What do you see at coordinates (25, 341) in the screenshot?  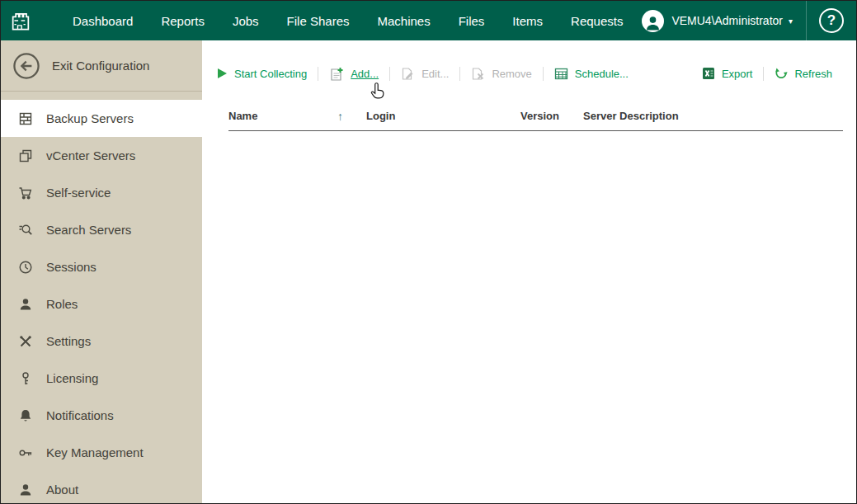 I see `tools-icon` at bounding box center [25, 341].